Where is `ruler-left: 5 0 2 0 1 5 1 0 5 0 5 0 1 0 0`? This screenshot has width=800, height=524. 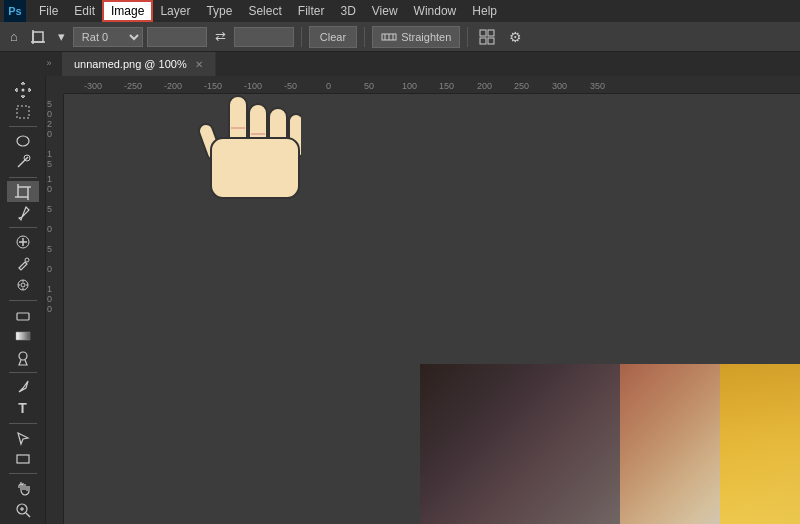
ruler-left: 5 0 2 0 1 5 1 0 5 0 5 0 1 0 0 is located at coordinates (55, 309).